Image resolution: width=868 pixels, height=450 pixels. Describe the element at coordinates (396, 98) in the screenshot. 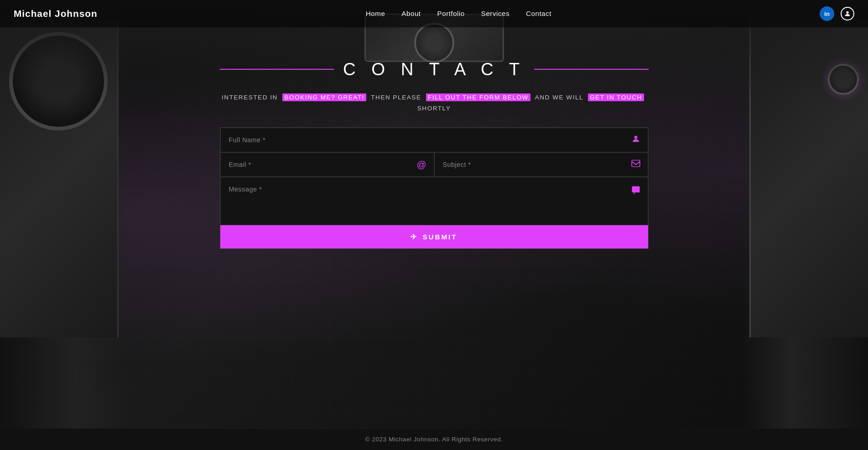

I see `subtitle-mid: THEN PLEASE` at that location.